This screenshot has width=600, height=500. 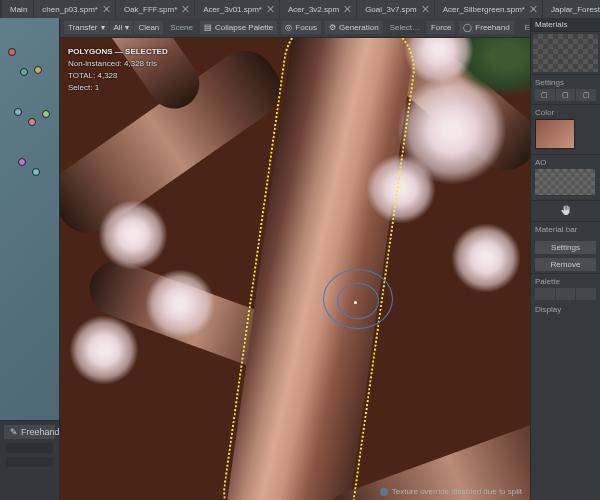 What do you see at coordinates (545, 95) in the screenshot?
I see `settings-toggle-a: ▢` at bounding box center [545, 95].